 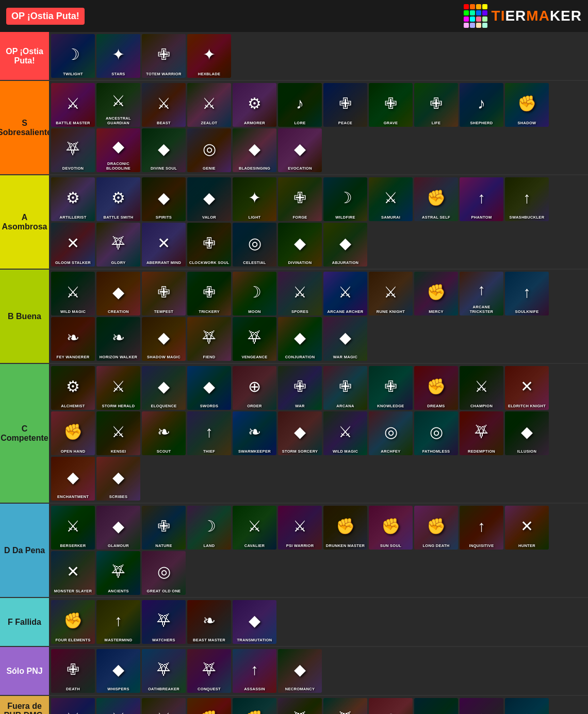 I want to click on item-valor: ◆Valor, so click(x=209, y=199).